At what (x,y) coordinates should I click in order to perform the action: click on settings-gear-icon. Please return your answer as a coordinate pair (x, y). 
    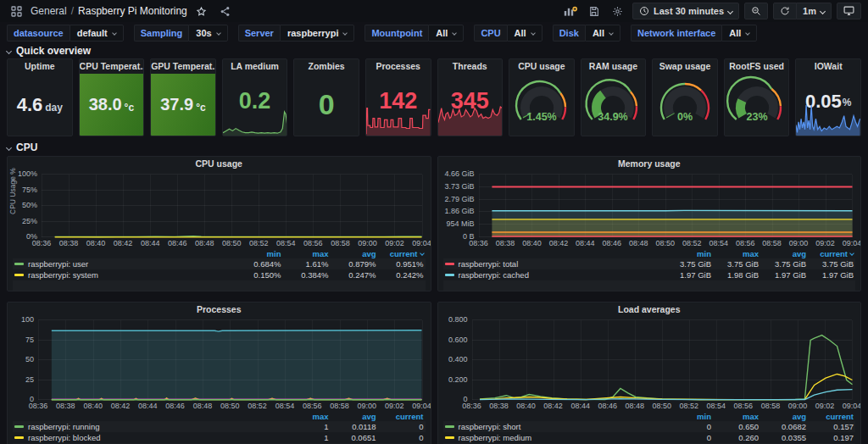
    Looking at the image, I should click on (618, 11).